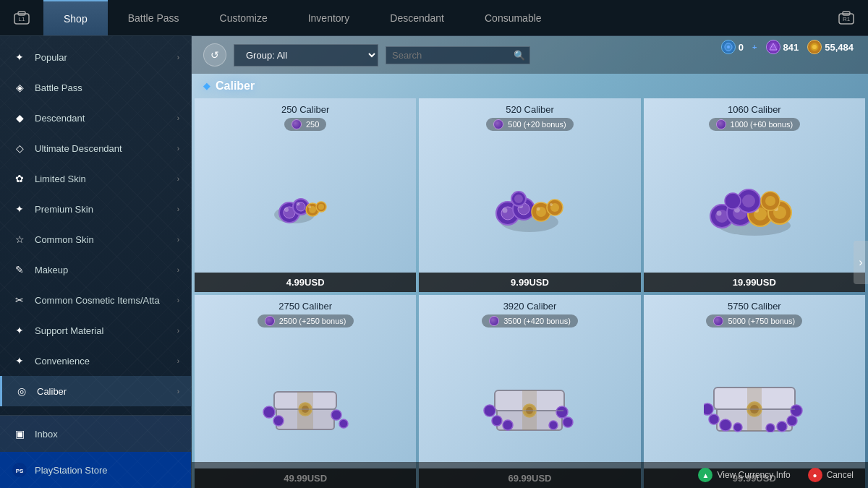 This screenshot has height=488, width=868. Describe the element at coordinates (75, 17) in the screenshot. I see `tab-shop: Shop` at that location.